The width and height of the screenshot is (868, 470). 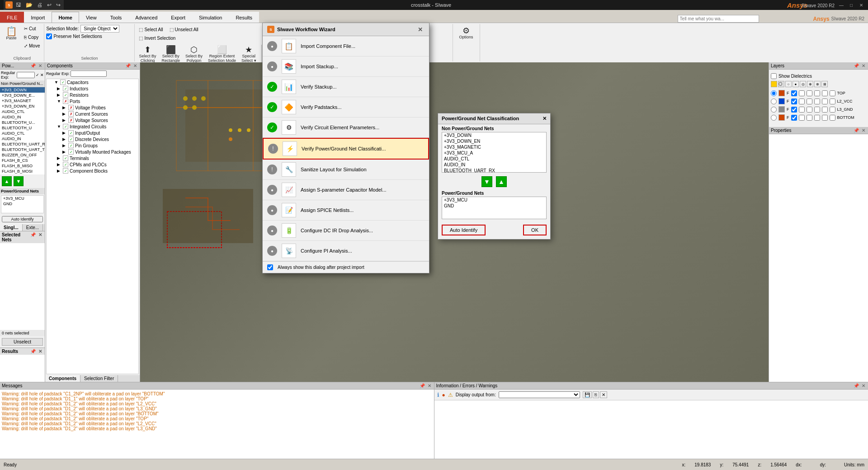 What do you see at coordinates (794, 101) in the screenshot?
I see `layer-l2-vis` at bounding box center [794, 101].